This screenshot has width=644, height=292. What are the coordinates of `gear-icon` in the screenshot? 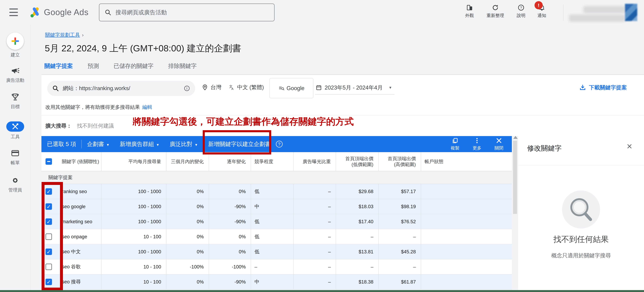 It's located at (15, 180).